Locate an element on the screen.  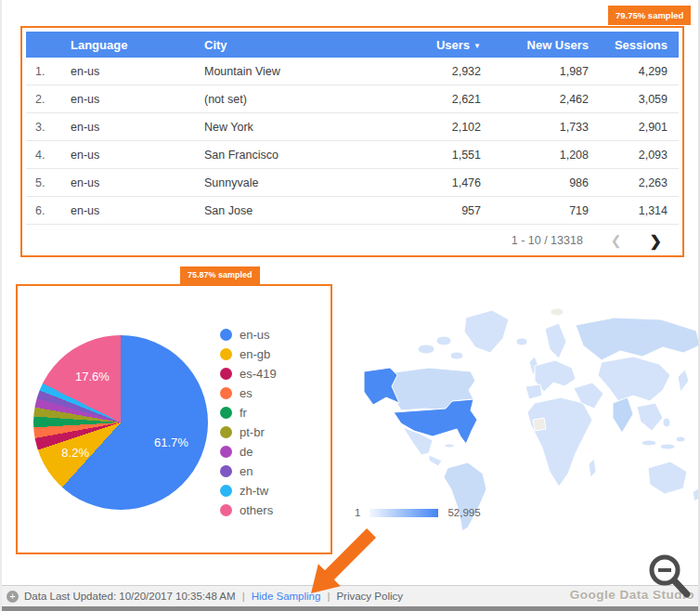
zoom-out-icon is located at coordinates (669, 578).